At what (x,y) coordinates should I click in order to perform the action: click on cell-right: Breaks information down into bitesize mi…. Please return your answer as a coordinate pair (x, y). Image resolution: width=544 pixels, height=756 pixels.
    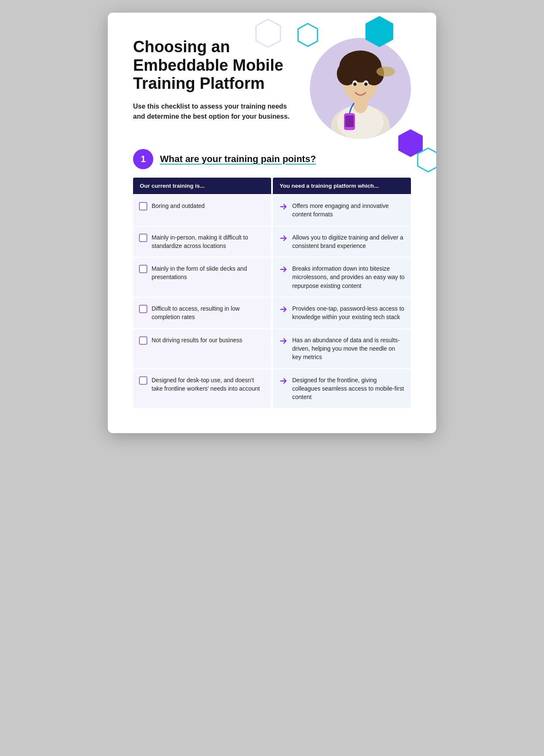
    Looking at the image, I should click on (342, 277).